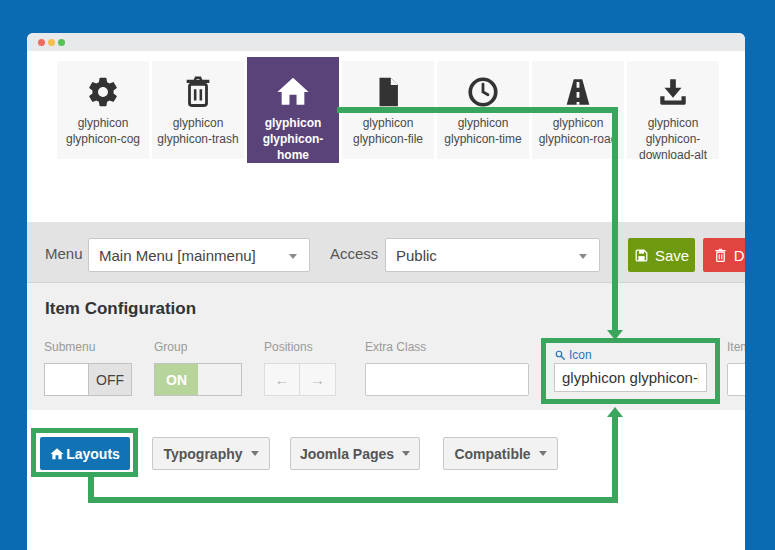 The image size is (775, 550). What do you see at coordinates (198, 380) in the screenshot?
I see `group-toggle: ON` at bounding box center [198, 380].